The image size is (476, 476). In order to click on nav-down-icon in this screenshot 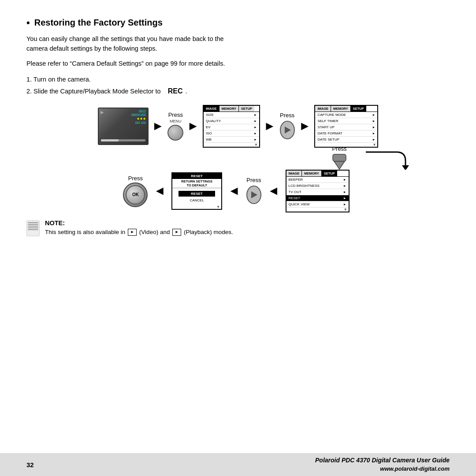, I will do `click(339, 163)`.